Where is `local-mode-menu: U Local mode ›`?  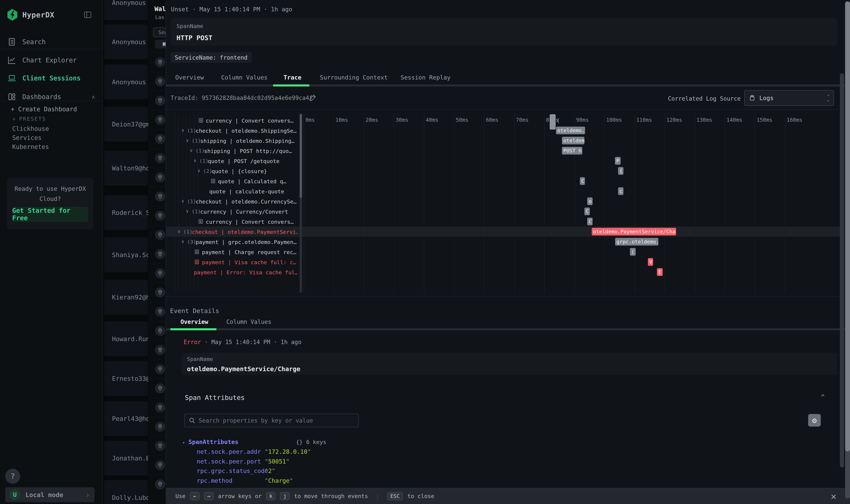
local-mode-menu: U Local mode › is located at coordinates (50, 495).